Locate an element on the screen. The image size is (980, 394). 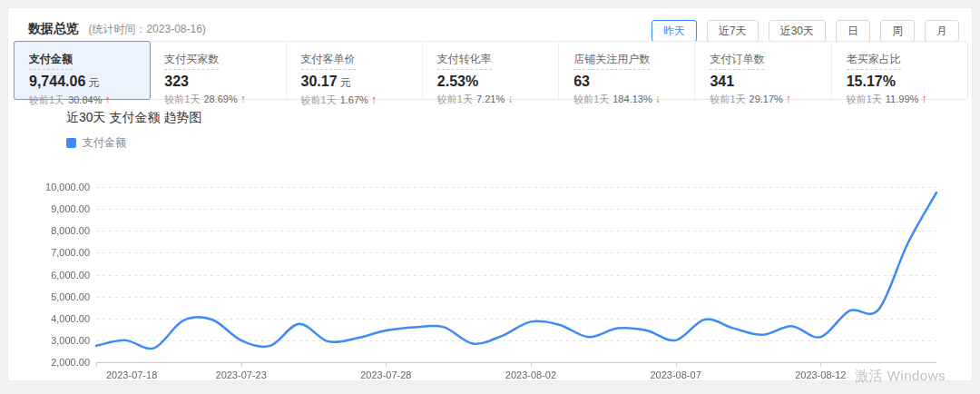
metric-compare: 较前1天7.21%↓ is located at coordinates (497, 100).